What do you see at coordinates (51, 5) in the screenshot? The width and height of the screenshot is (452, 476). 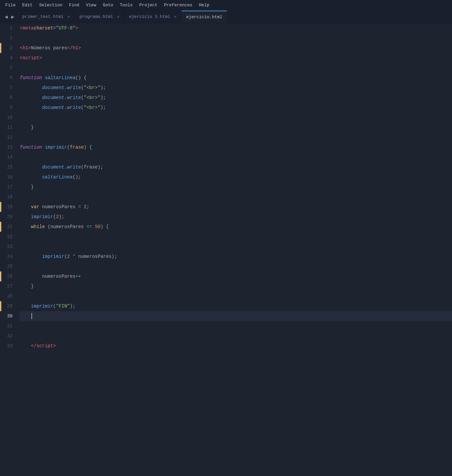 I see `menu-selection: Selection` at bounding box center [51, 5].